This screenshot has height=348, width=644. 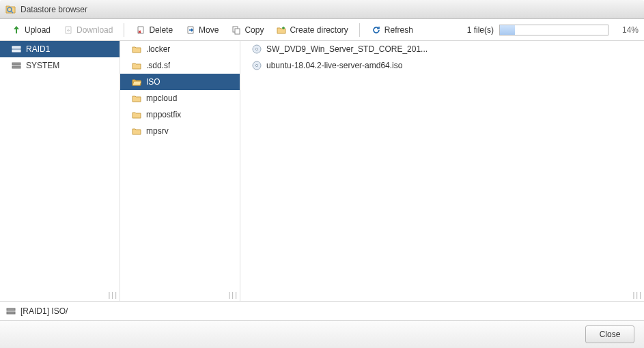 What do you see at coordinates (507, 30) in the screenshot?
I see `progress-fill` at bounding box center [507, 30].